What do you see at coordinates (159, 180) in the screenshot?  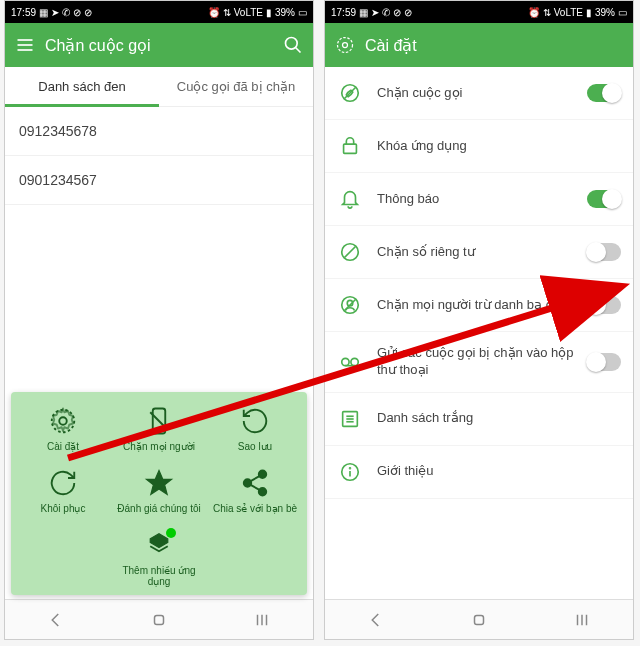 I see `list-item: 0901234567` at bounding box center [159, 180].